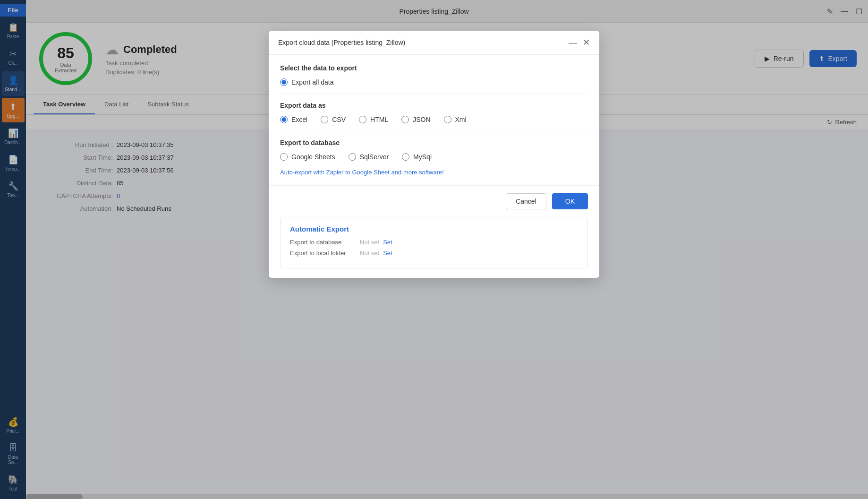  Describe the element at coordinates (323, 253) in the screenshot. I see `export-to-local-folder-label: Export to local folder` at that location.